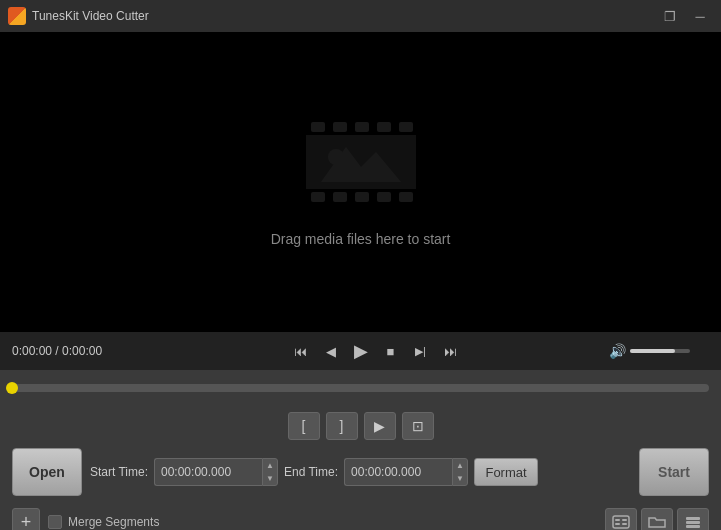  Describe the element at coordinates (700, 16) in the screenshot. I see `minimize-button: ─` at that location.